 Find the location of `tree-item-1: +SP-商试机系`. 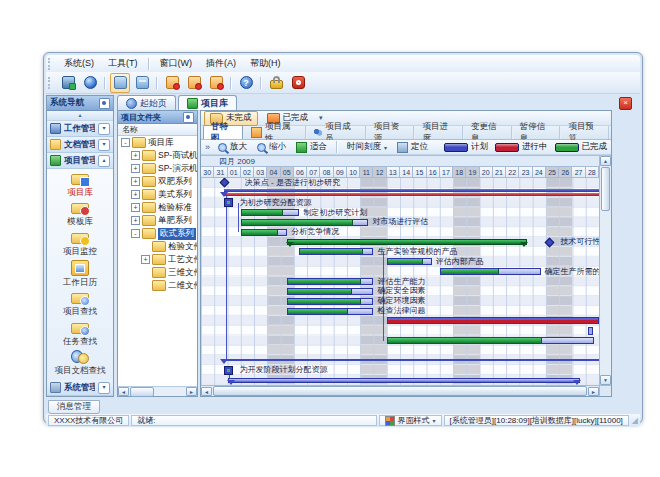

tree-item-1: +SP-商试机系 is located at coordinates (158, 156).